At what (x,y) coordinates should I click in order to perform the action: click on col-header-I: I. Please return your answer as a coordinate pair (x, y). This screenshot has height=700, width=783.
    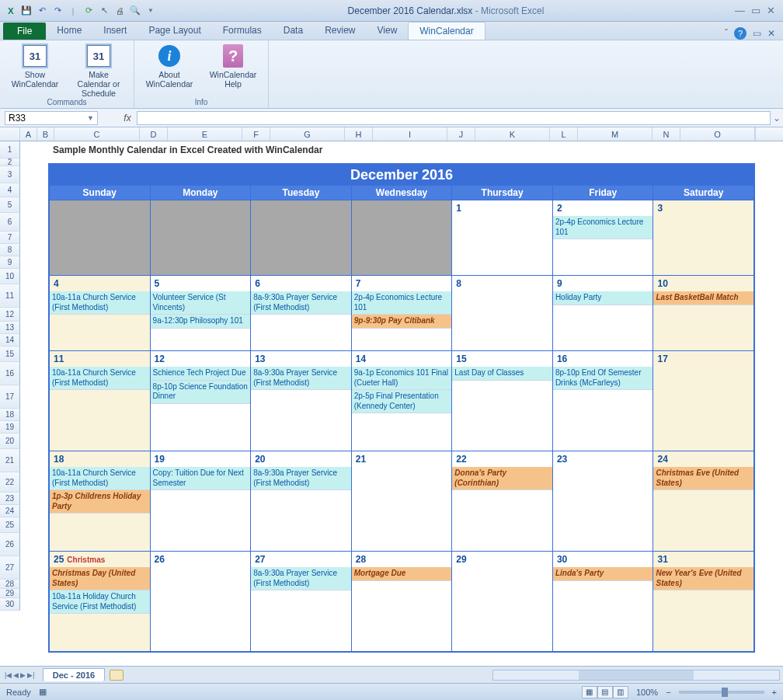
    Looking at the image, I should click on (410, 134).